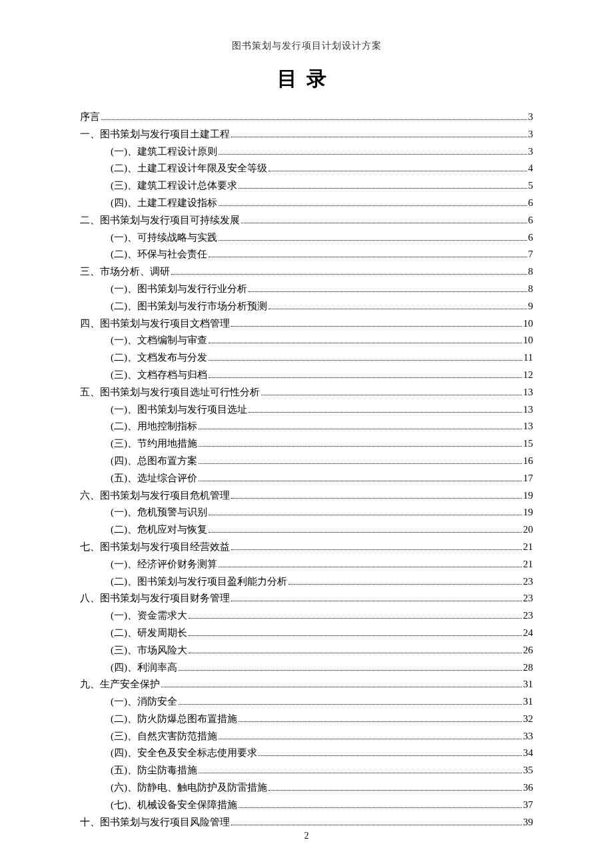 This screenshot has height=868, width=613. What do you see at coordinates (90, 117) in the screenshot?
I see `toc-entry-label: 序言` at bounding box center [90, 117].